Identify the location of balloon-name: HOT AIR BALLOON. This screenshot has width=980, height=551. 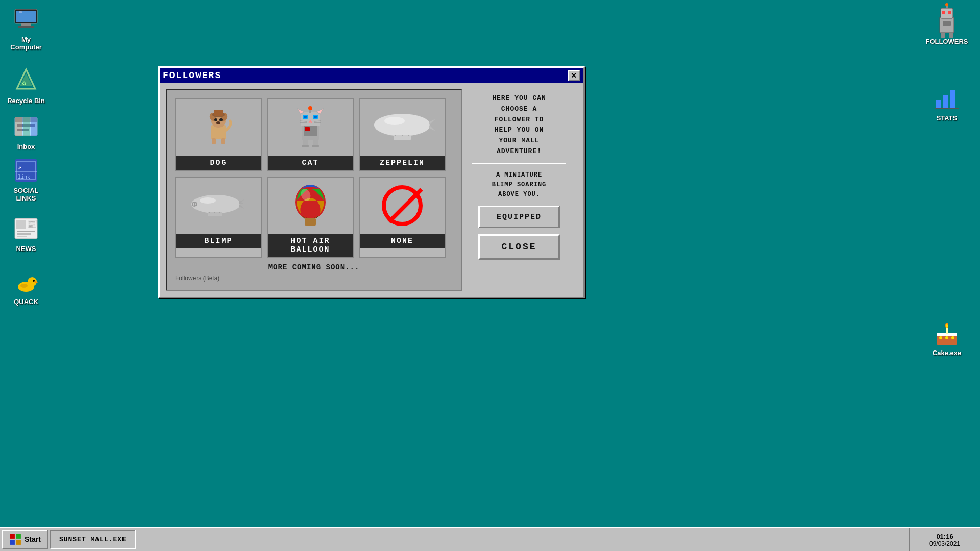
(310, 245).